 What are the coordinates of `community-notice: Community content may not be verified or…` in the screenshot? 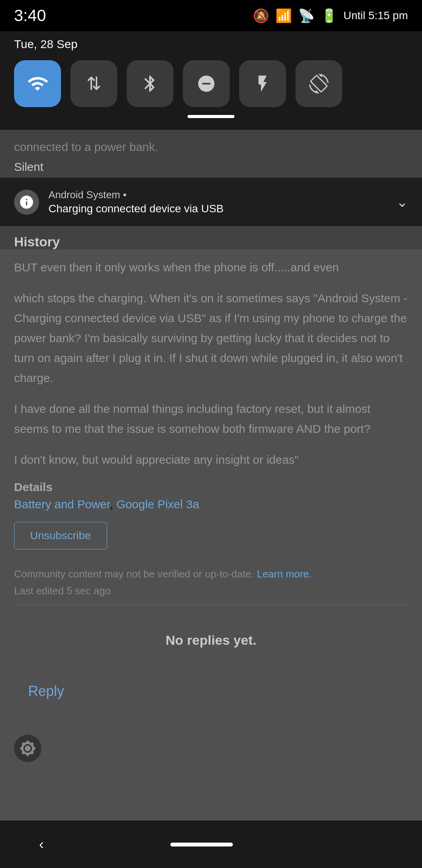 It's located at (211, 574).